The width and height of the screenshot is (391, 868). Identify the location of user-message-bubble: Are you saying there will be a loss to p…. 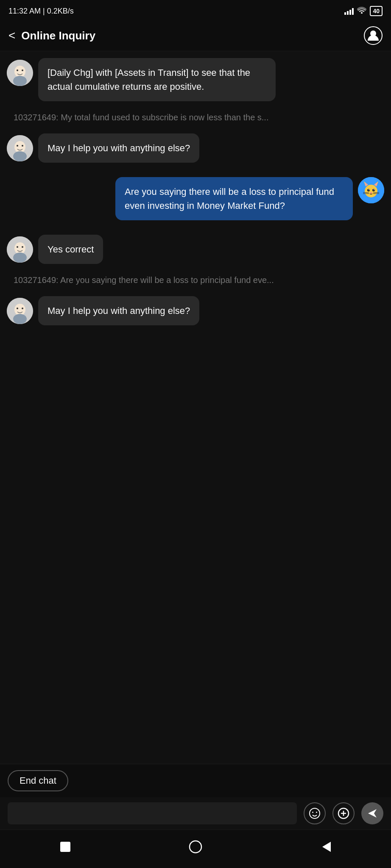
(234, 199).